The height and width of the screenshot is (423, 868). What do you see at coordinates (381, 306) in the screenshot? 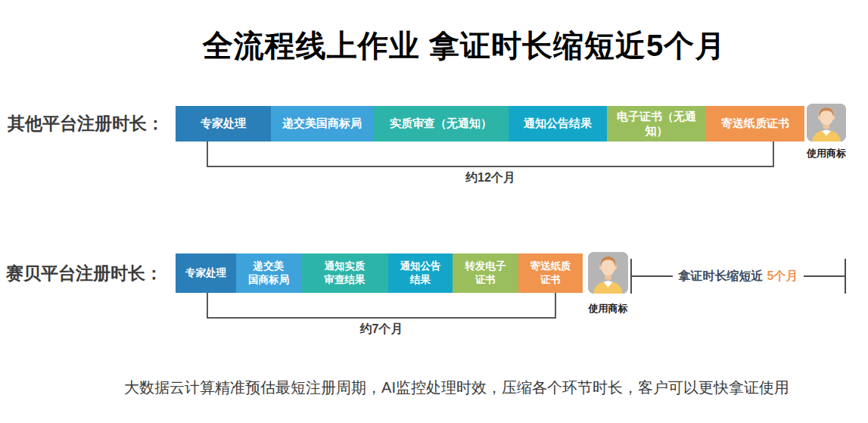
I see `duration-bracket-saibei` at bounding box center [381, 306].